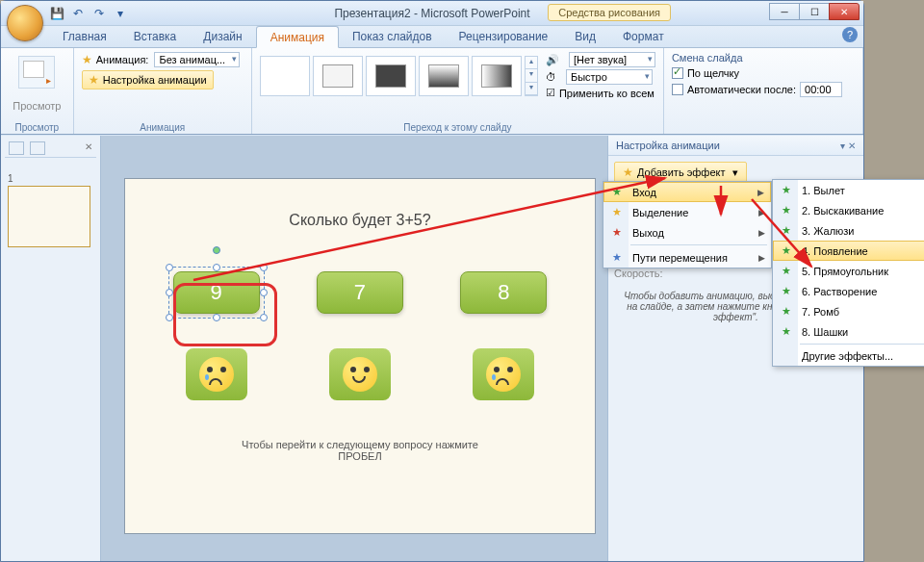 The image size is (924, 562). Describe the element at coordinates (687, 233) in the screenshot. I see `menu-Выход: ★Выход▶` at that location.